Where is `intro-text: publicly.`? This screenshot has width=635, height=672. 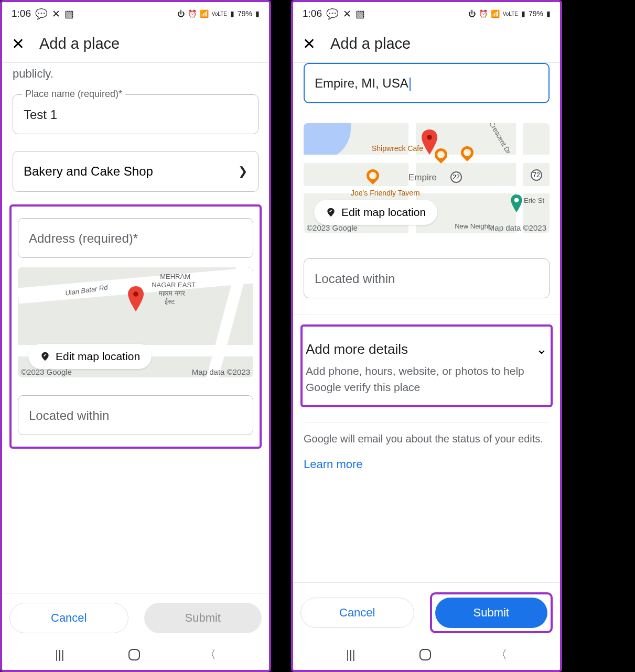
intro-text: publicly. is located at coordinates (135, 75).